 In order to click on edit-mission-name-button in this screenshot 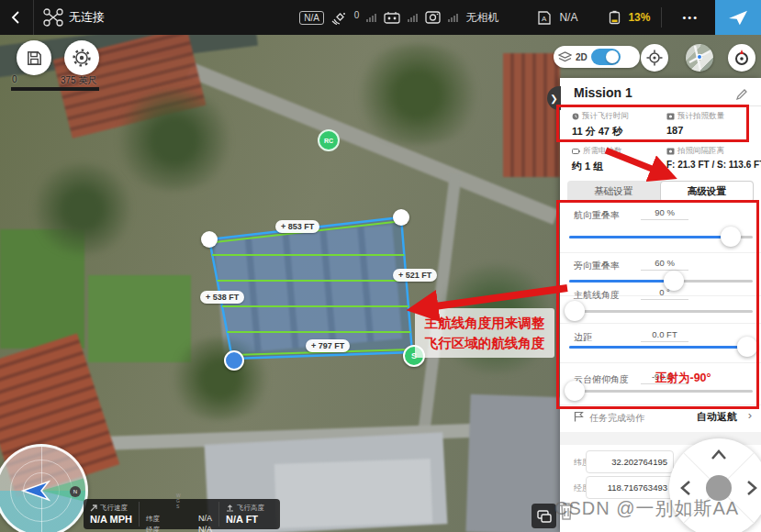, I will do `click(742, 95)`.